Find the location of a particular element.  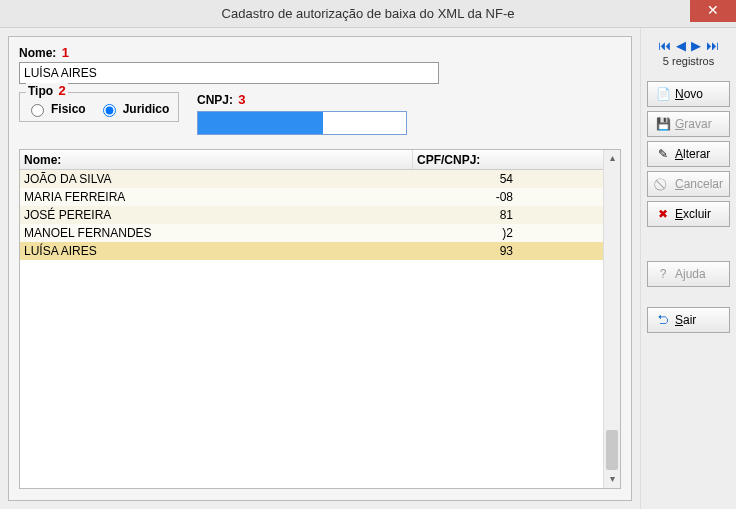

cell-cpf: 54 is located at coordinates (508, 179).